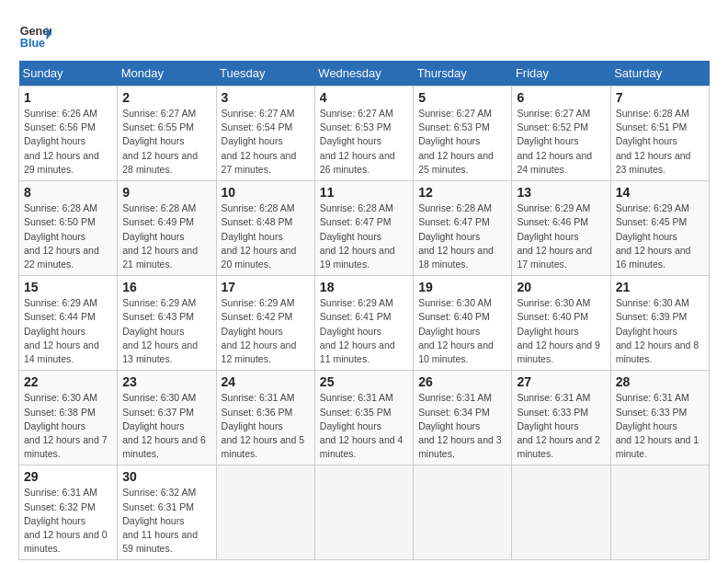 The image size is (728, 563). I want to click on day-detail: Sunrise: 6:29 AMSunset: 6:43 PMDaylight …, so click(166, 331).